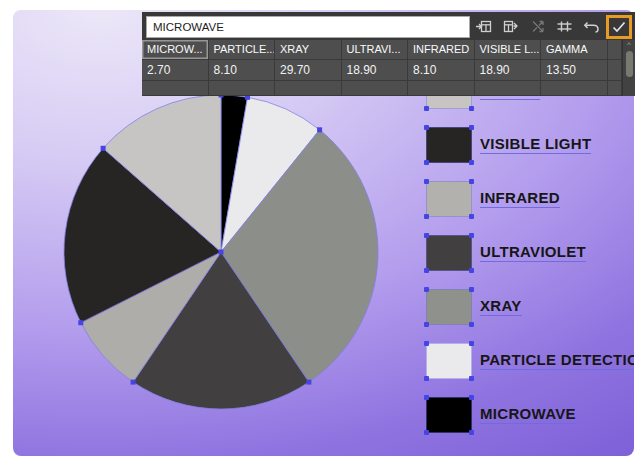 The height and width of the screenshot is (465, 640). Describe the element at coordinates (616, 50) in the screenshot. I see `table-header-stub` at that location.